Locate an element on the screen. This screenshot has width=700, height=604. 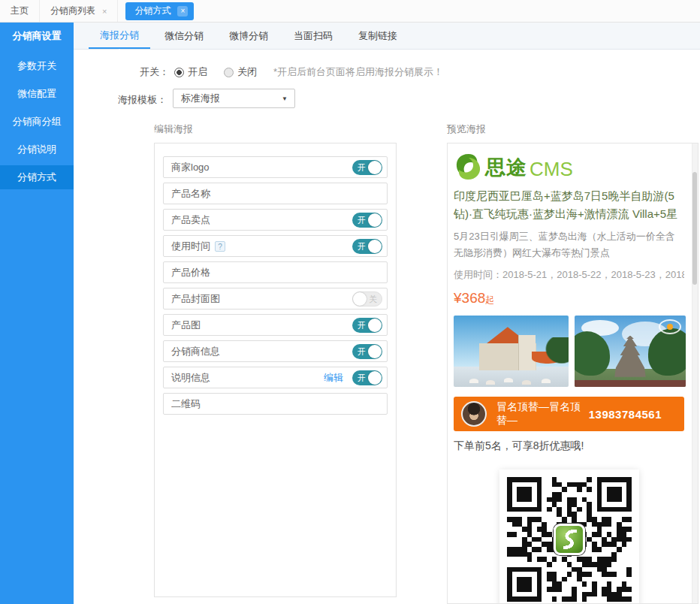
editor-section-title: 编辑海报 is located at coordinates (173, 129).